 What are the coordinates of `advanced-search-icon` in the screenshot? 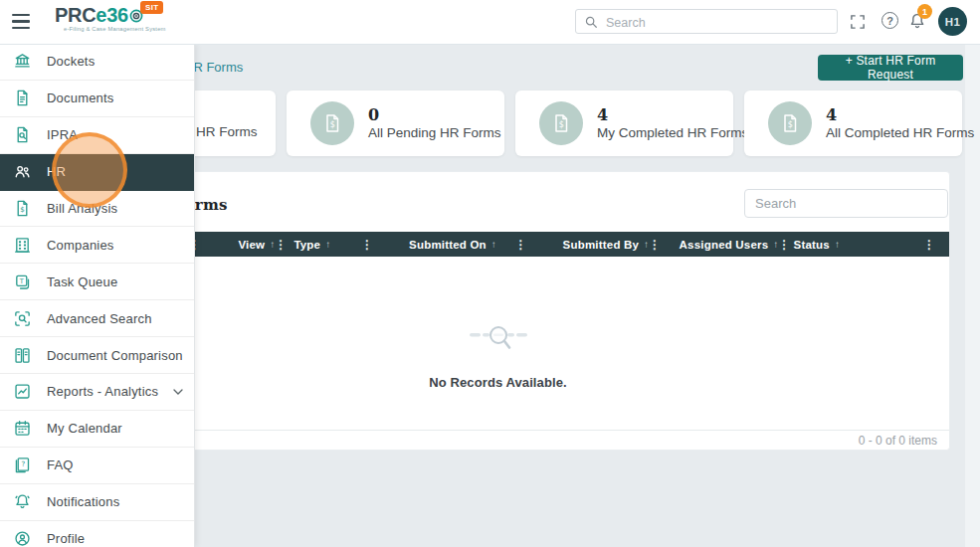 It's located at (22, 318).